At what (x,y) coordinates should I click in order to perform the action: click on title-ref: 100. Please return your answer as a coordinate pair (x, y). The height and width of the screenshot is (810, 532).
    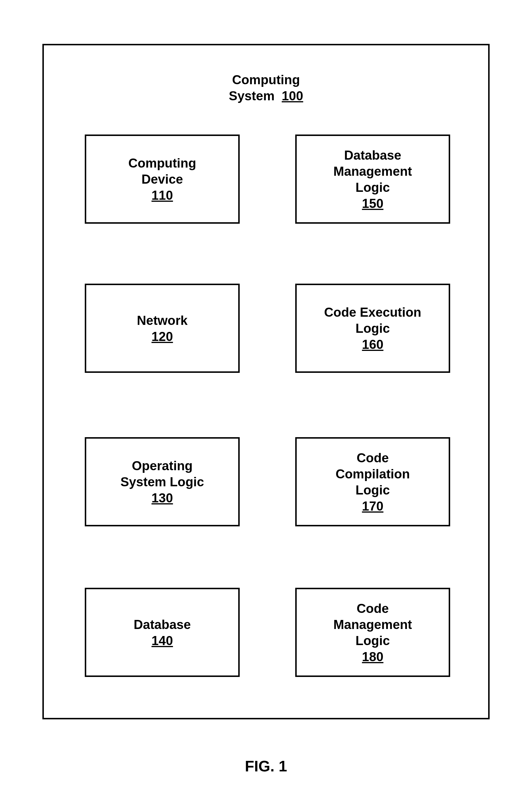
    Looking at the image, I should click on (293, 96).